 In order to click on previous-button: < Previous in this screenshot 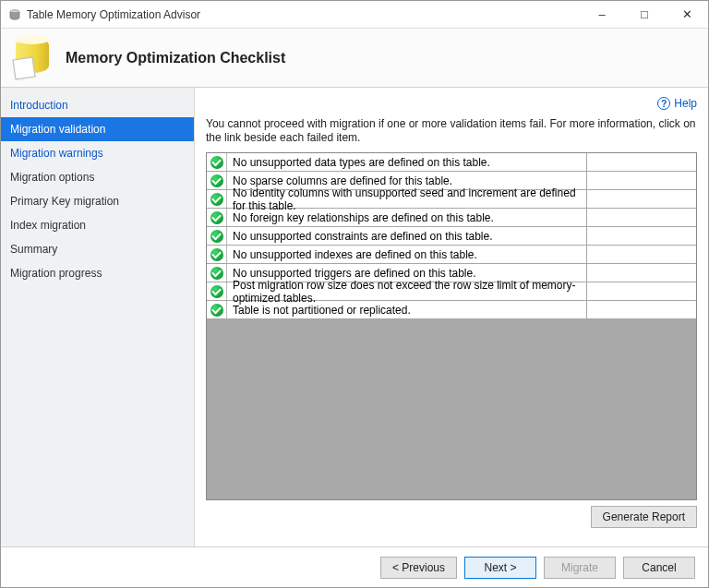, I will do `click(419, 568)`.